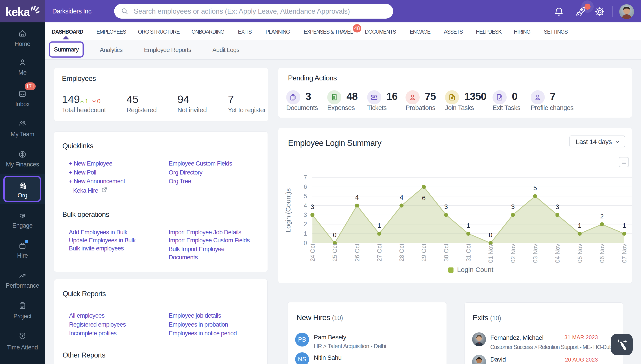  Describe the element at coordinates (469, 253) in the screenshot. I see `svg-text: 31 Oct` at that location.